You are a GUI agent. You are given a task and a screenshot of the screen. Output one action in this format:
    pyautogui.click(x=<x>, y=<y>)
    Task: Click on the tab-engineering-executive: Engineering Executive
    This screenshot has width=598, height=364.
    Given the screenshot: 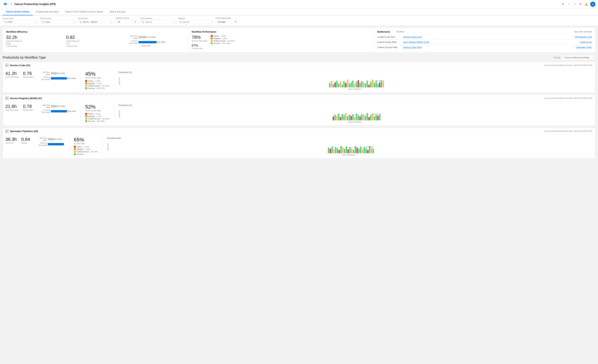 What is the action you would take?
    pyautogui.click(x=47, y=12)
    